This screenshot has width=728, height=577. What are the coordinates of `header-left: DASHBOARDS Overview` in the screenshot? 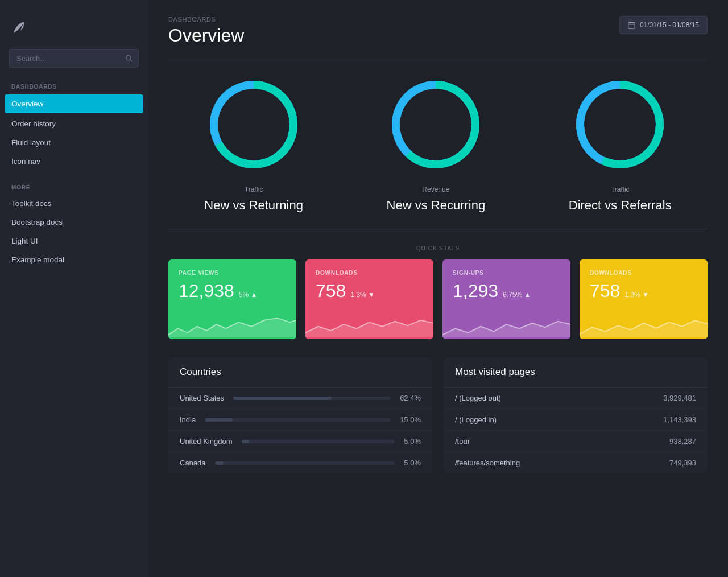 It's located at (206, 31).